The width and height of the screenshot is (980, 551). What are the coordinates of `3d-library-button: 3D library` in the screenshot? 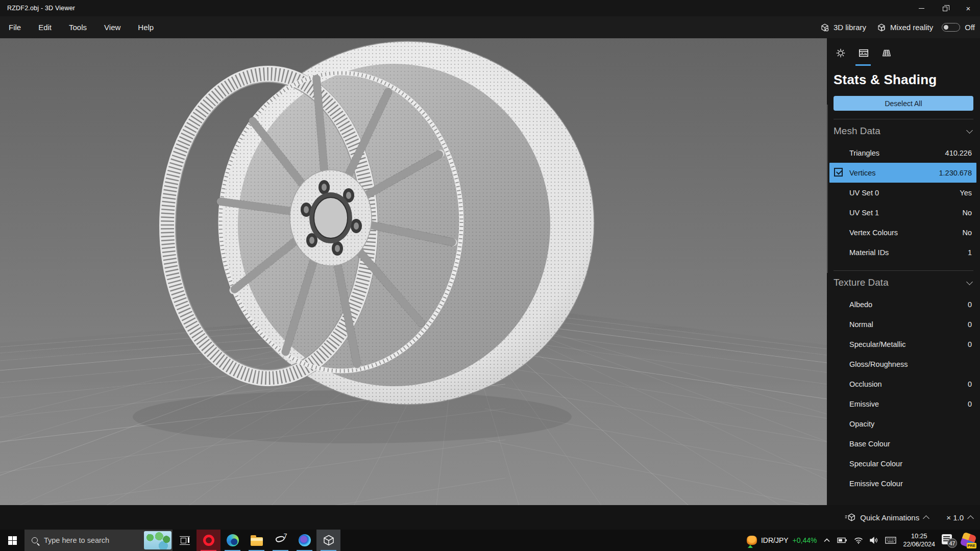 It's located at (843, 28).